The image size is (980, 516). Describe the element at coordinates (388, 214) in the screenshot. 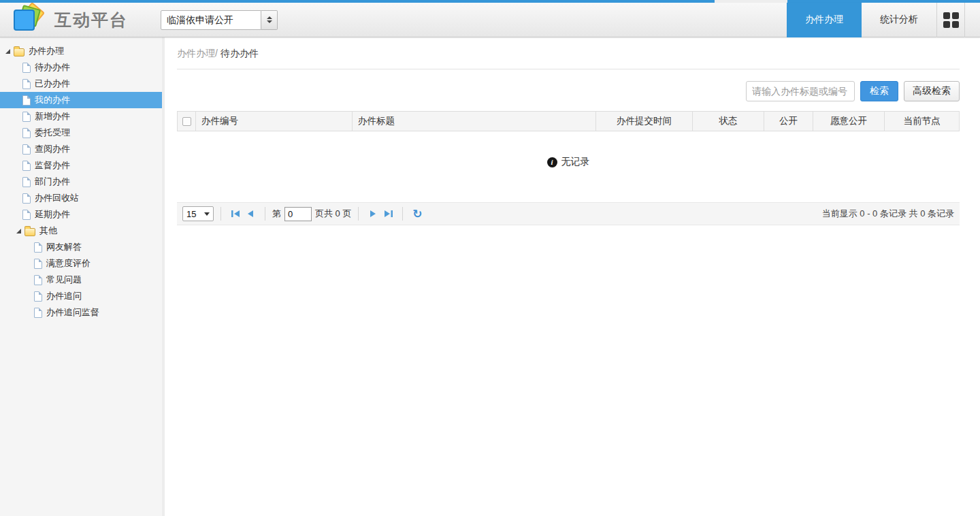

I see `last-page-button` at that location.